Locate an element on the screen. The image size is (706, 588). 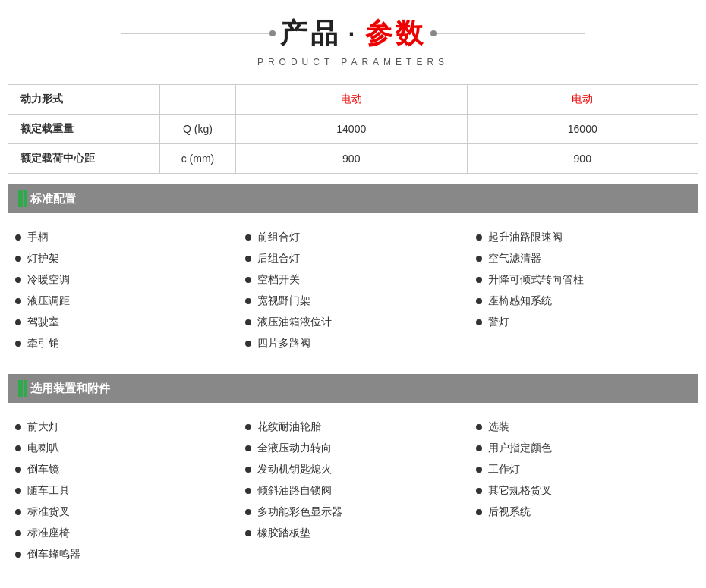
optional-section-title: 选用装置和附件 is located at coordinates (70, 388).